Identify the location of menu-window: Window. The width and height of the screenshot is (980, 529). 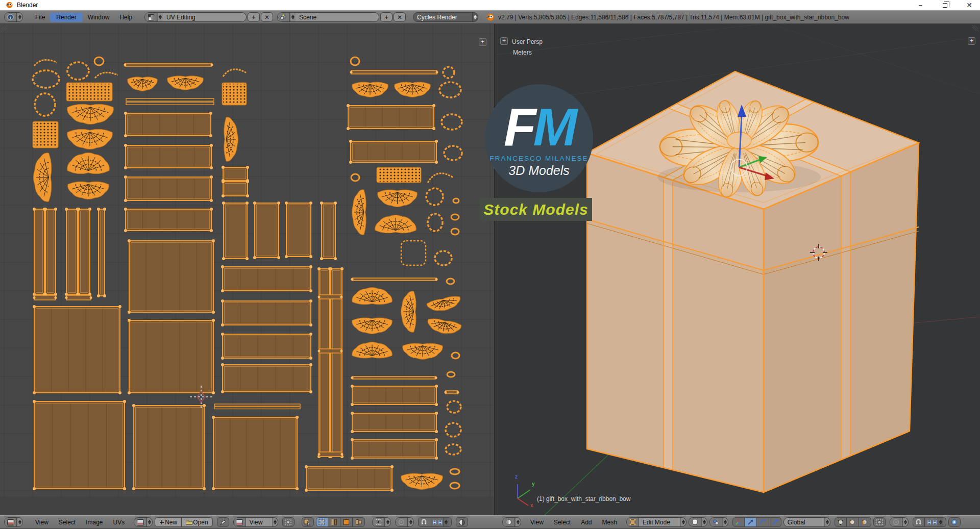
(99, 17).